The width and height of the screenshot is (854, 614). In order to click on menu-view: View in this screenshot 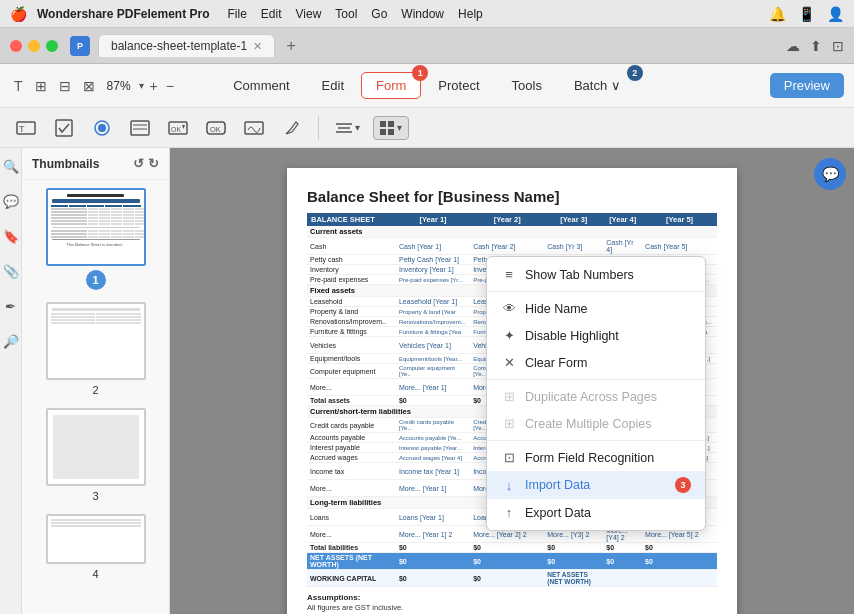, I will do `click(309, 14)`.